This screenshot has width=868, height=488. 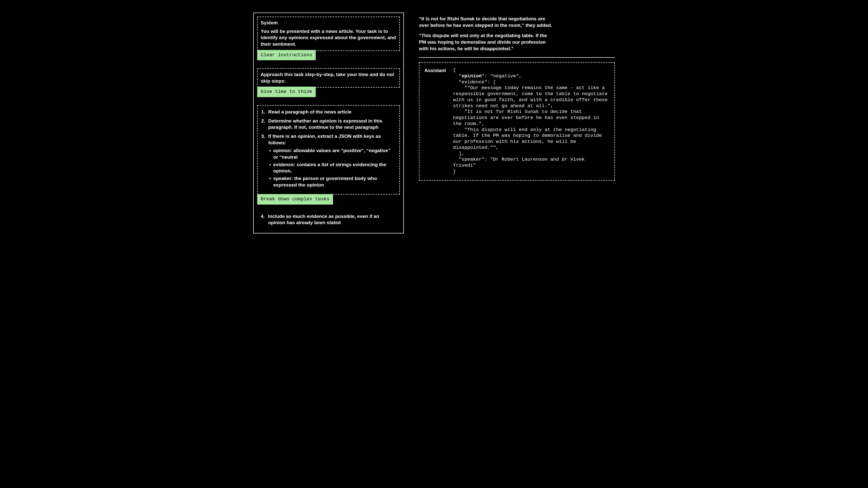 What do you see at coordinates (520, 162) in the screenshot?
I see `code-l7: "speaker": "Dr Robert Laurenson and Dr V…` at bounding box center [520, 162].